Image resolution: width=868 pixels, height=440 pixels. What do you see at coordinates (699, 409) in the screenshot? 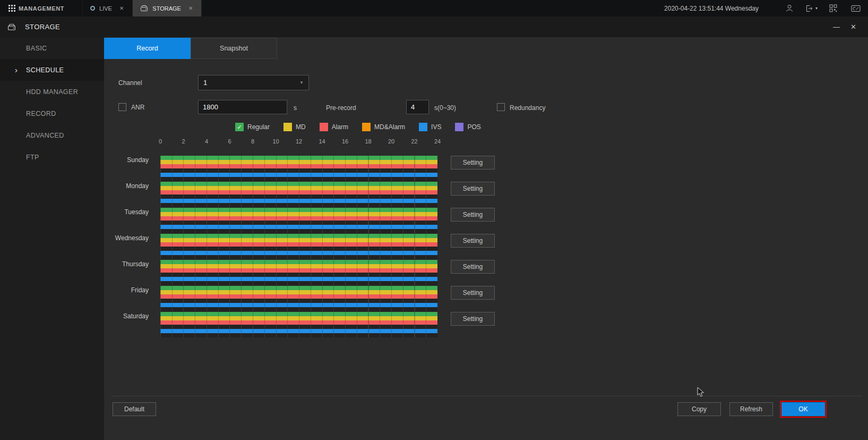
I see `copy-button: Copy` at bounding box center [699, 409].